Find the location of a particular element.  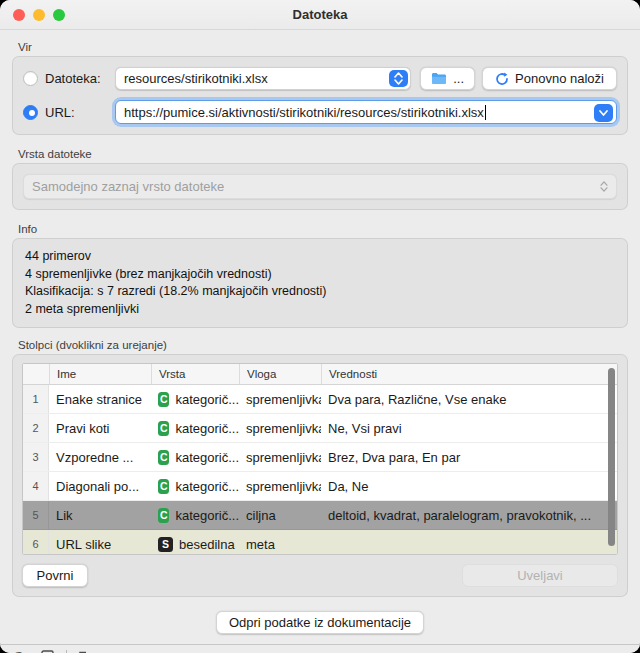

folder-icon is located at coordinates (439, 78).